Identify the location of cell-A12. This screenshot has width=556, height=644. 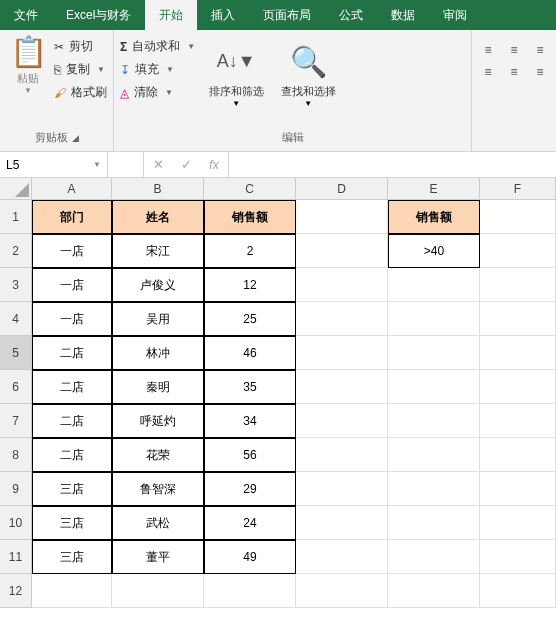
(72, 591).